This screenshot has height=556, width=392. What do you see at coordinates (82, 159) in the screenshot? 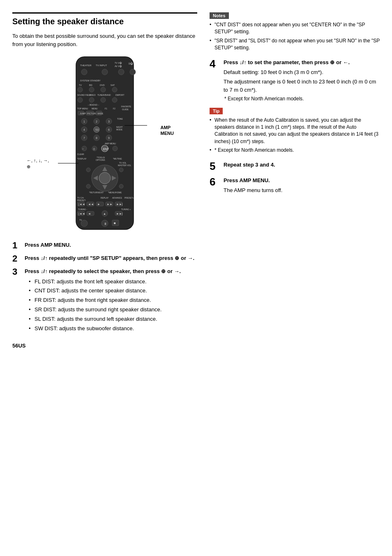
I see `svg-text: *DISPLAY` at bounding box center [82, 159].